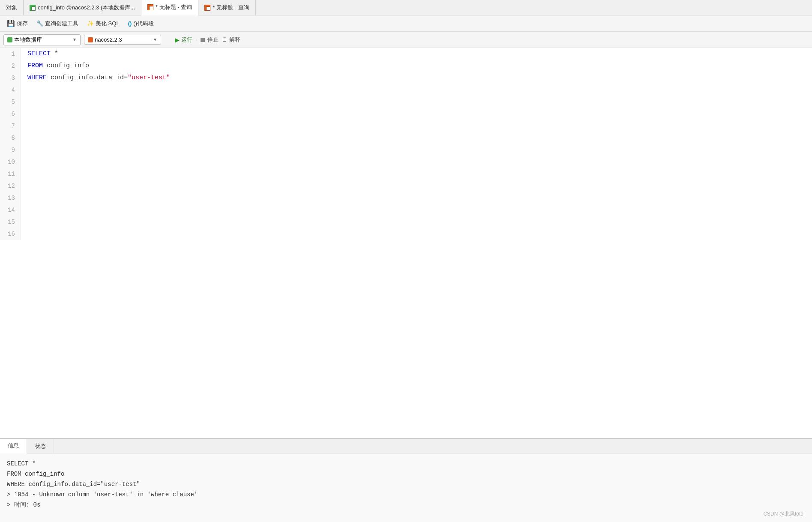 This screenshot has width=812, height=522. What do you see at coordinates (225, 39) in the screenshot?
I see `explain-icon: 🗒` at bounding box center [225, 39].